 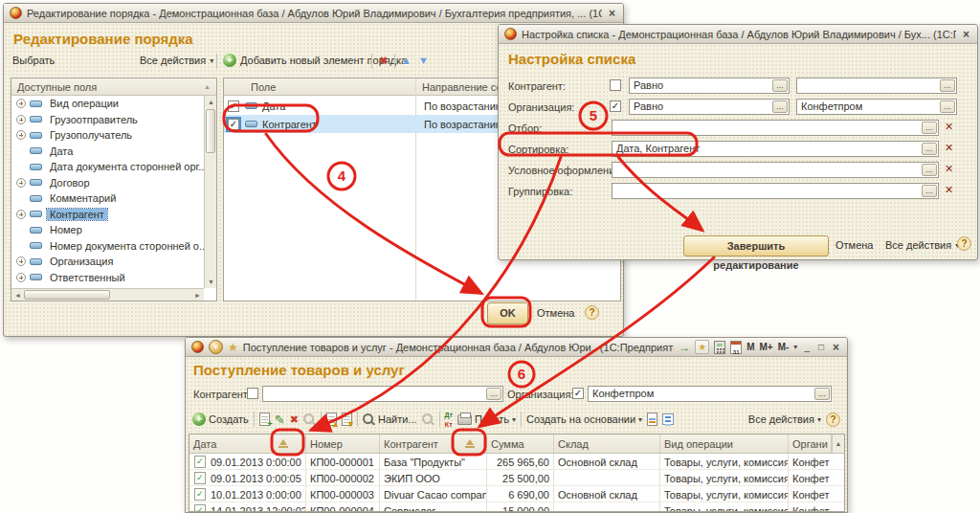 I want to click on sort-asc-icon, so click(x=471, y=444).